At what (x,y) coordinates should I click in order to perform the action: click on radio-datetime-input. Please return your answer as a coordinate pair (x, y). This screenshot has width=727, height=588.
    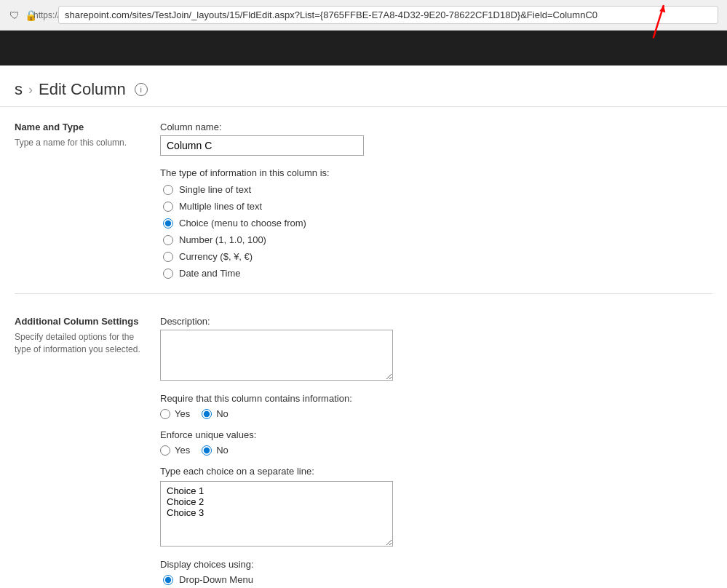
    Looking at the image, I should click on (168, 274).